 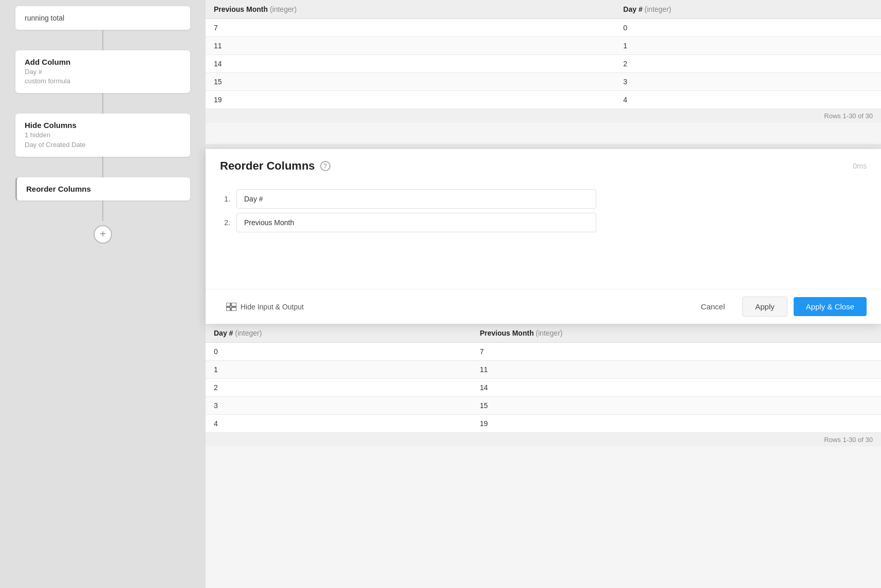 What do you see at coordinates (543, 440) in the screenshot?
I see `bottom-rows-info: Rows 1-30 of 30` at bounding box center [543, 440].